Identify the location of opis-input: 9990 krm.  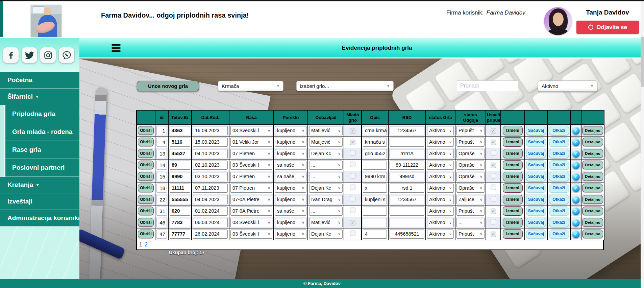
(375, 176).